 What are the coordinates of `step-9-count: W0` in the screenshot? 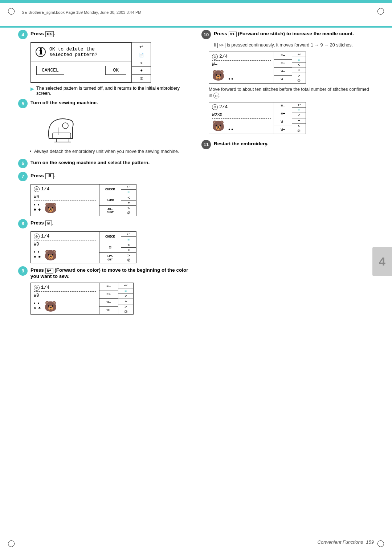 It's located at (65, 296).